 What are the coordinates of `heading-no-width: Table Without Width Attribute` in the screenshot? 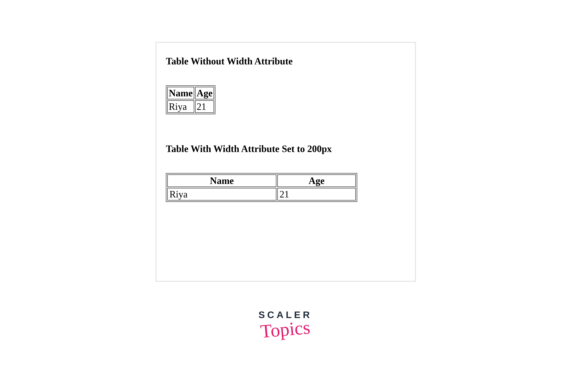 It's located at (286, 61).